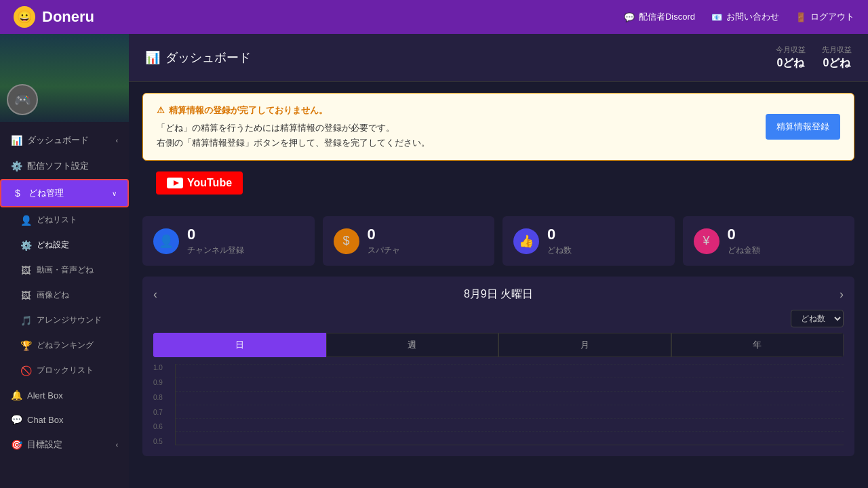 The width and height of the screenshot is (868, 488). What do you see at coordinates (26, 321) in the screenshot?
I see `sound-icon: 🎵` at bounding box center [26, 321].